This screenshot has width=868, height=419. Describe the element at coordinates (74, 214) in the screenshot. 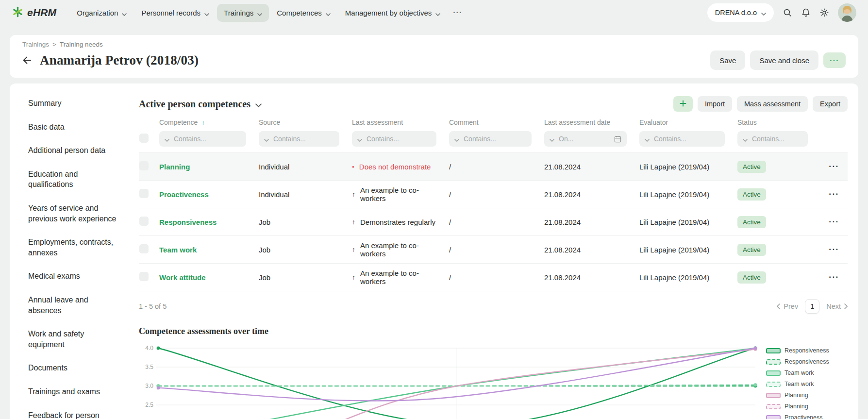

I see `sidebar-item: Years of service and previous work exper…` at that location.